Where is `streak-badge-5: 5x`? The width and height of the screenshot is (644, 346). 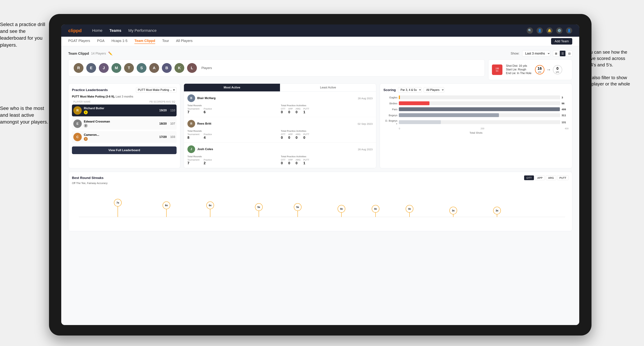
streak-badge-5: 5x is located at coordinates (298, 207).